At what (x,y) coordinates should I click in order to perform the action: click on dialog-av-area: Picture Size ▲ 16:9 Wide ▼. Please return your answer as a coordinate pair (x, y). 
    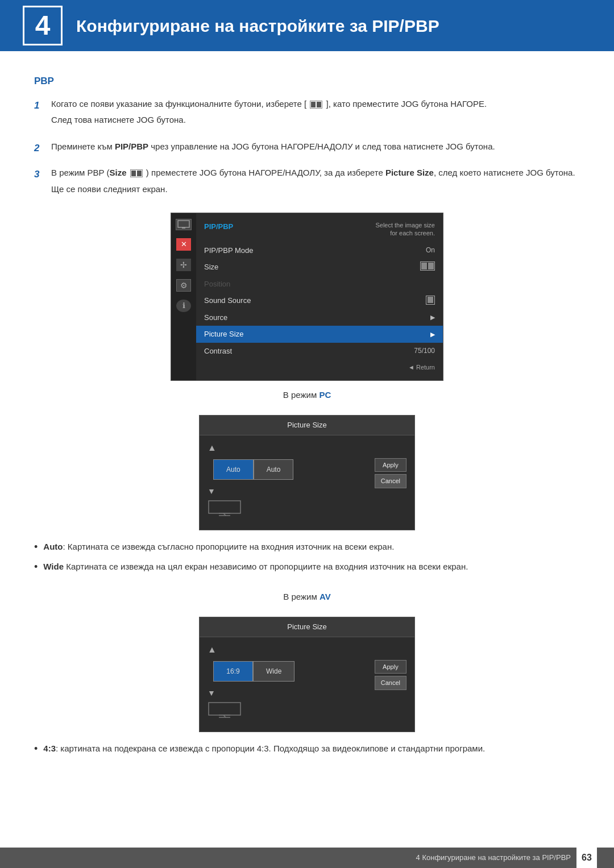
    Looking at the image, I should click on (307, 674).